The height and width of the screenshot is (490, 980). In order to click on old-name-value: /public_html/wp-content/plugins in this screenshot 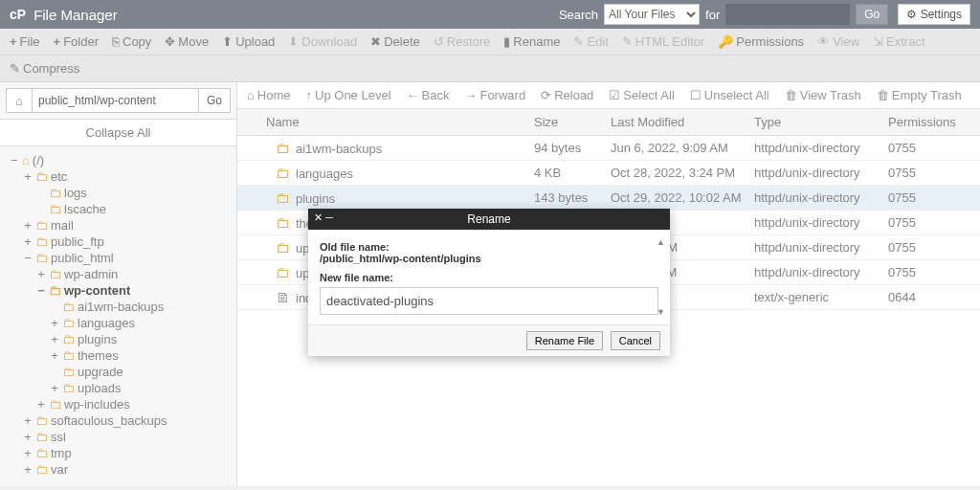, I will do `click(489, 258)`.